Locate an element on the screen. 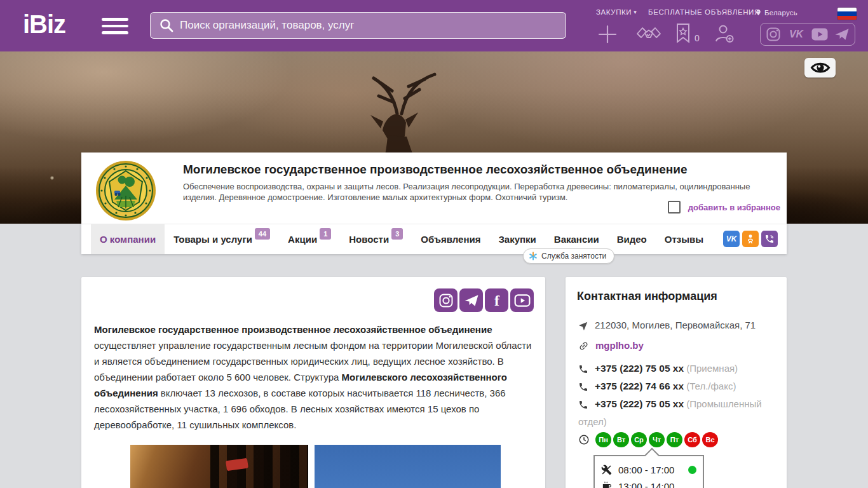 The image size is (868, 488). favorite-checkbox is located at coordinates (674, 207).